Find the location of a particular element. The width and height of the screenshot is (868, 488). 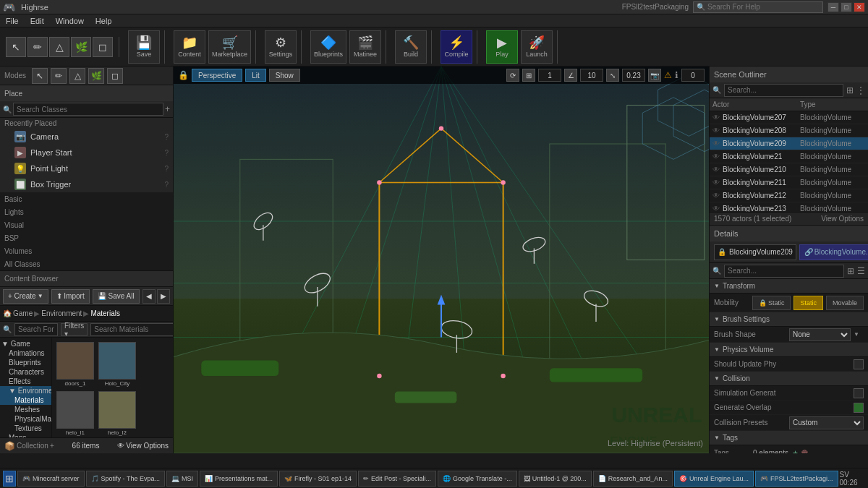

lit-button: Lit is located at coordinates (256, 75).